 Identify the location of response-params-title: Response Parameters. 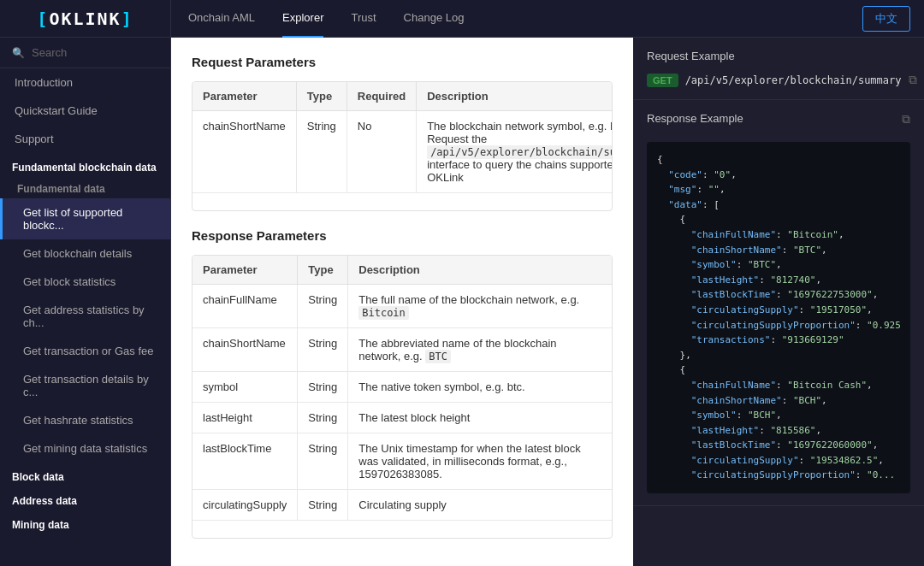
(402, 236).